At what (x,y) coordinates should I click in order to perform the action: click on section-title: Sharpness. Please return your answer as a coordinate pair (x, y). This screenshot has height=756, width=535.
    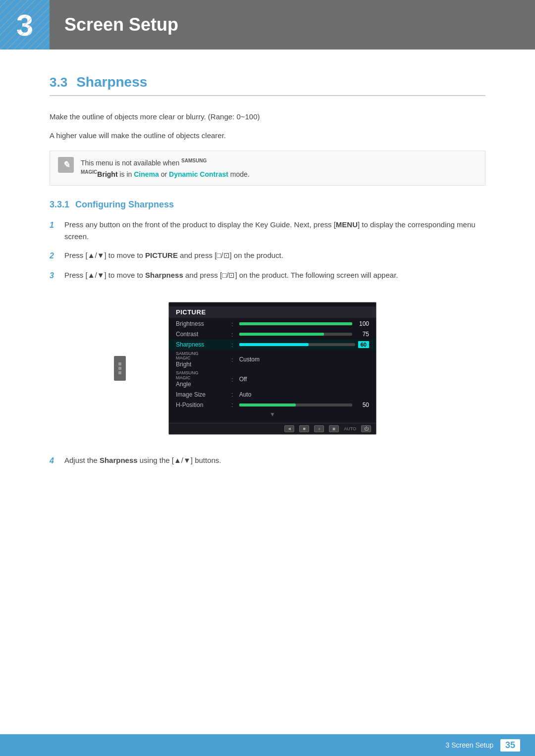
    Looking at the image, I should click on (112, 82).